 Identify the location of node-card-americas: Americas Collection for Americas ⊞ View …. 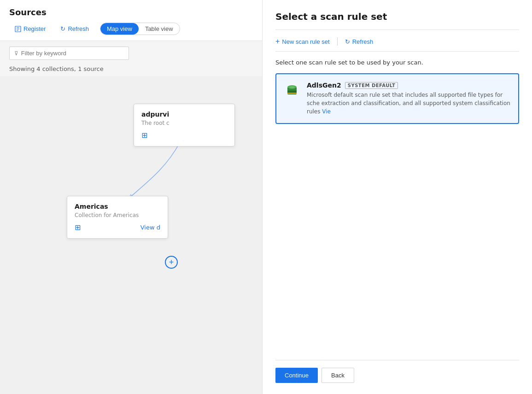
(117, 218).